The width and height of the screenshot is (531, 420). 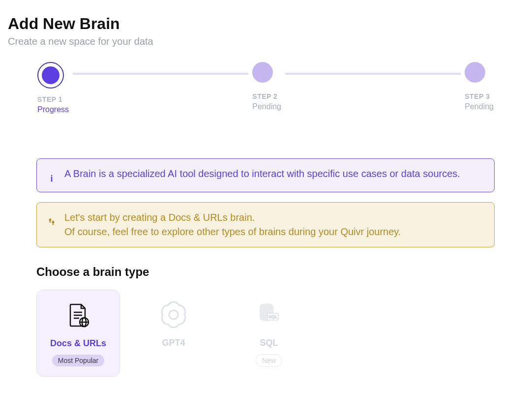 What do you see at coordinates (266, 41) in the screenshot?
I see `page-subtitle: Create a new space for your data` at bounding box center [266, 41].